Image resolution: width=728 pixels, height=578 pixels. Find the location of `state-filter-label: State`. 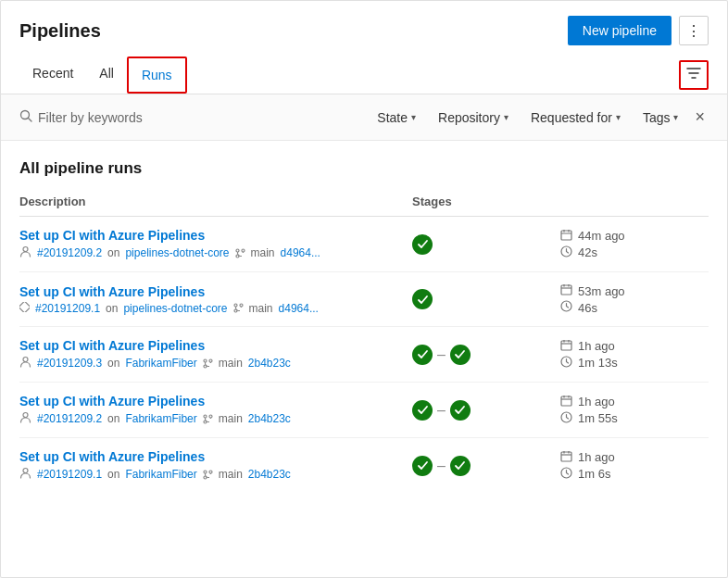

state-filter-label: State is located at coordinates (393, 118).